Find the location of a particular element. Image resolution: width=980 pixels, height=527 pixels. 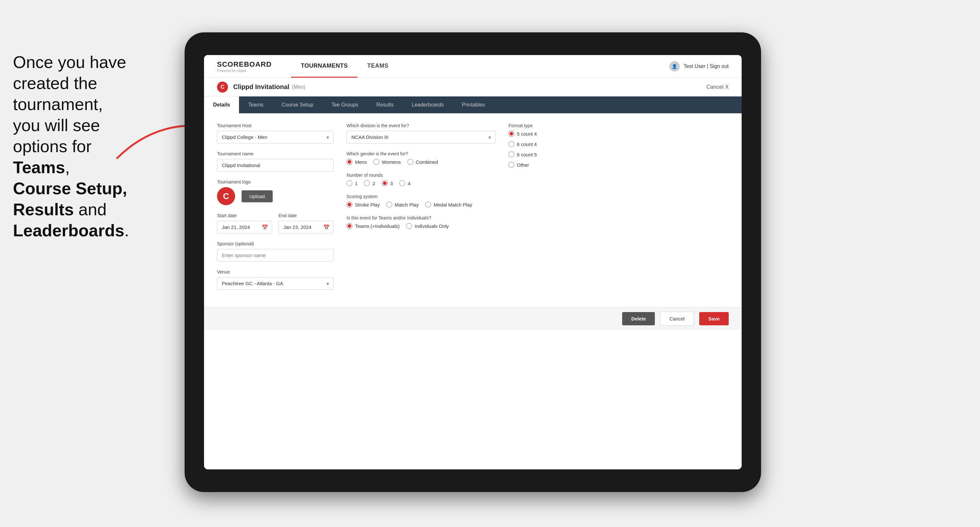

tab-tee-groups: Tee Groups is located at coordinates (345, 105).